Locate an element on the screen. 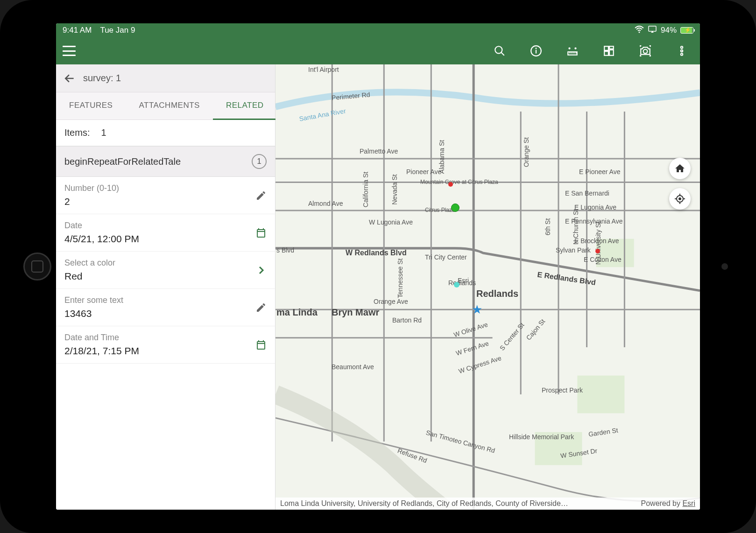  field-value: 2/18/21, 7:15 PM is located at coordinates (160, 351).